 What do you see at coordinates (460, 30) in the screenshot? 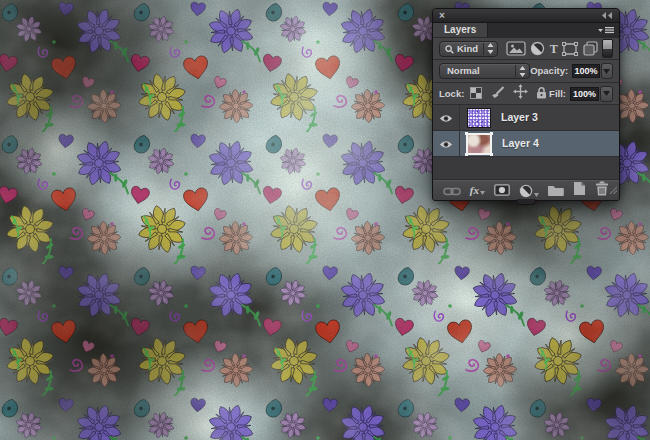
I see `tab-layers: Layers` at bounding box center [460, 30].